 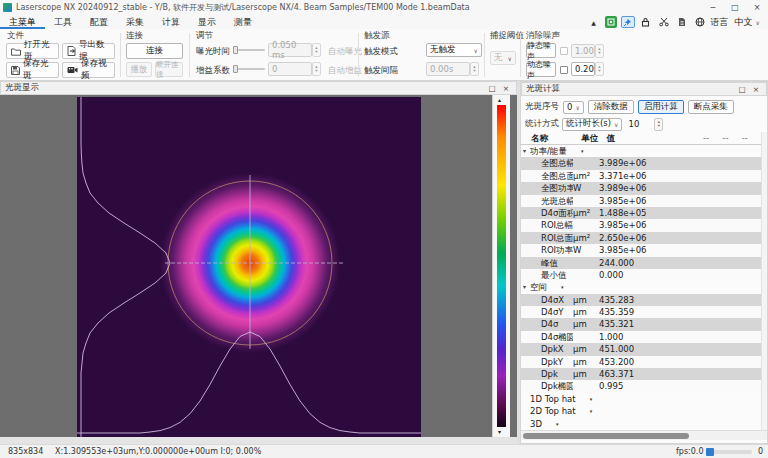 What do you see at coordinates (735, 8) in the screenshot?
I see `maximize-button: □` at bounding box center [735, 8].